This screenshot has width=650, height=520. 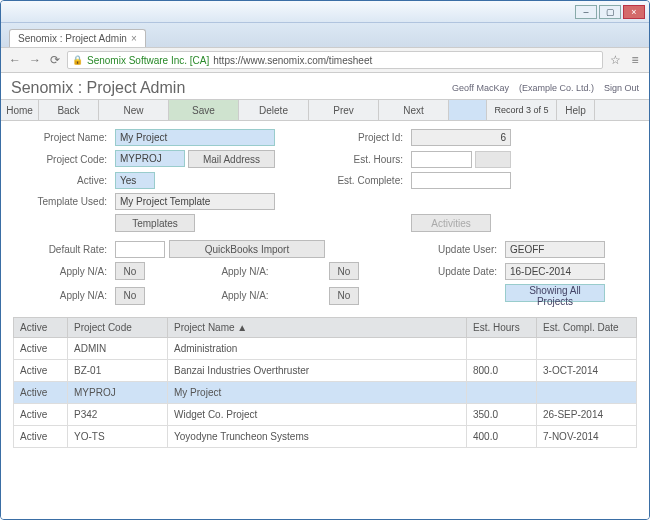 What do you see at coordinates (292, 60) in the screenshot?
I see `url-text: https://www.senomix.com/timesheet` at bounding box center [292, 60].